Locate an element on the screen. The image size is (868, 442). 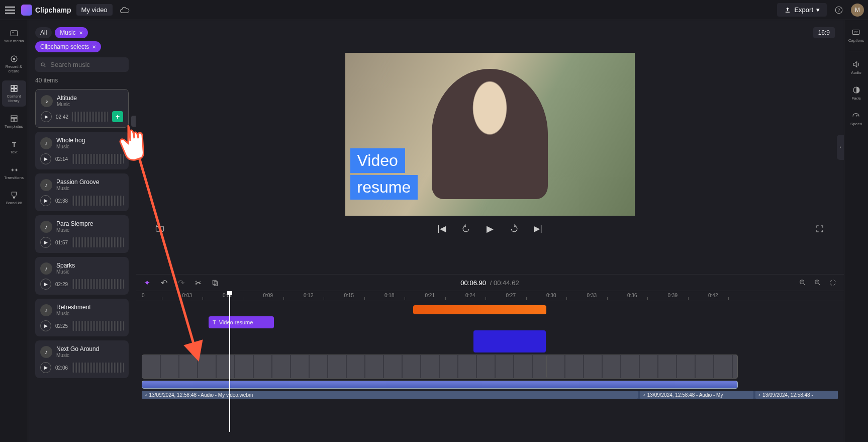
audio-segment-2: ♪13/09/2024, 12:58:48 - Audio - My is located at coordinates (697, 395).